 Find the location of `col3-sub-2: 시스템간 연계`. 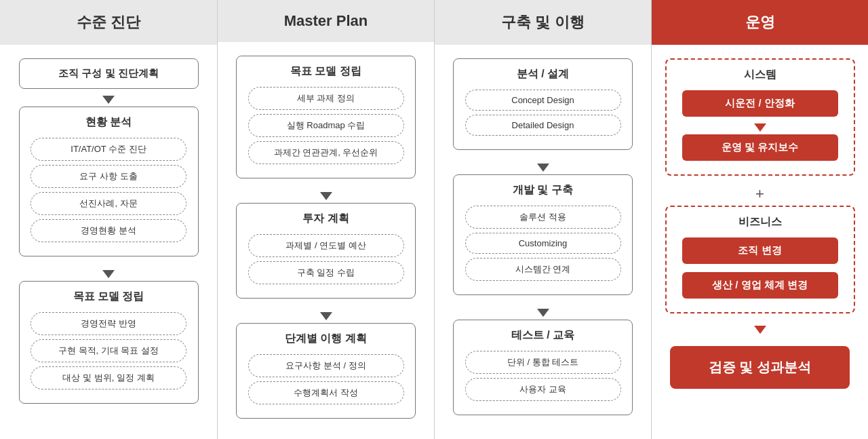

col3-sub-2: 시스템간 연계 is located at coordinates (543, 269).